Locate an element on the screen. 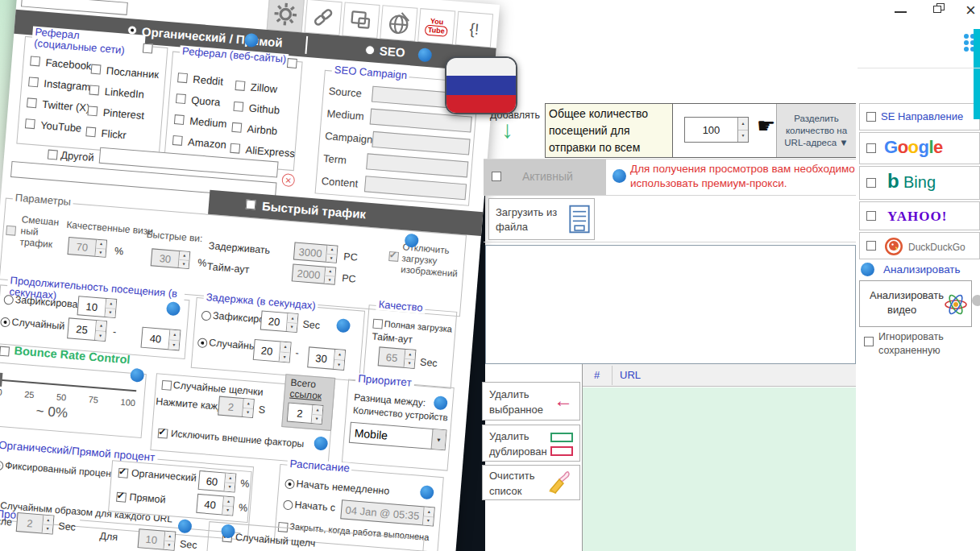  bounce-rate-checkbox is located at coordinates (5, 351).